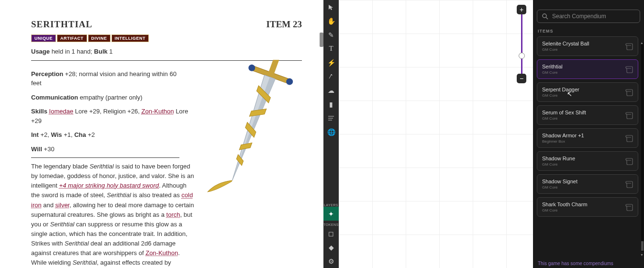 This screenshot has height=268, width=644. What do you see at coordinates (588, 184) in the screenshot?
I see `compendium-item: Shadow SignetGM Core` at bounding box center [588, 184].